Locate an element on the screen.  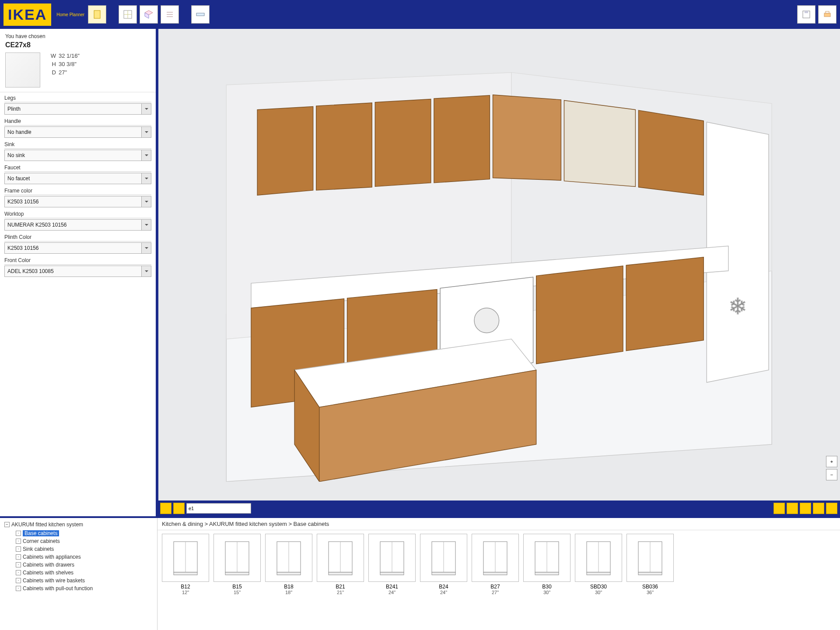
property-3: FaucetNo faucet is located at coordinates (78, 174).